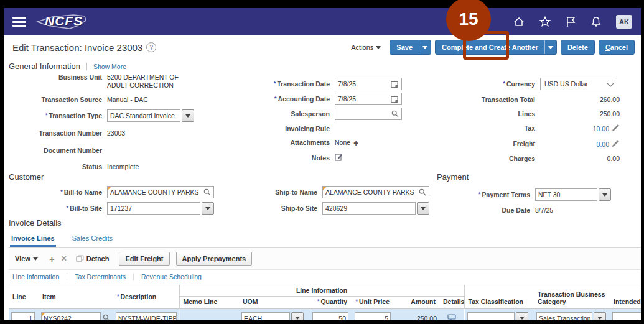 Image resolution: width=644 pixels, height=324 pixels. I want to click on line-number-input: 1, so click(23, 316).